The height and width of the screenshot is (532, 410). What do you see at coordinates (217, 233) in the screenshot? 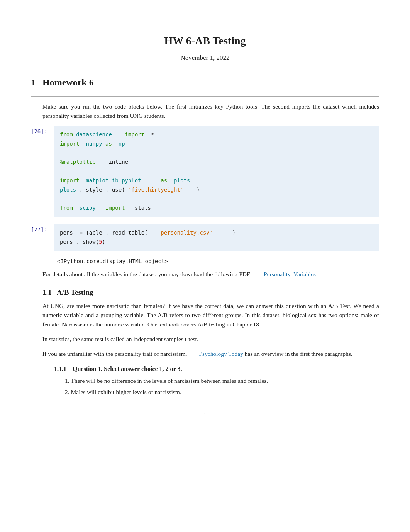
I see `code-line-27-1: pers = Table . read_table( 'personality.…` at bounding box center [217, 233].